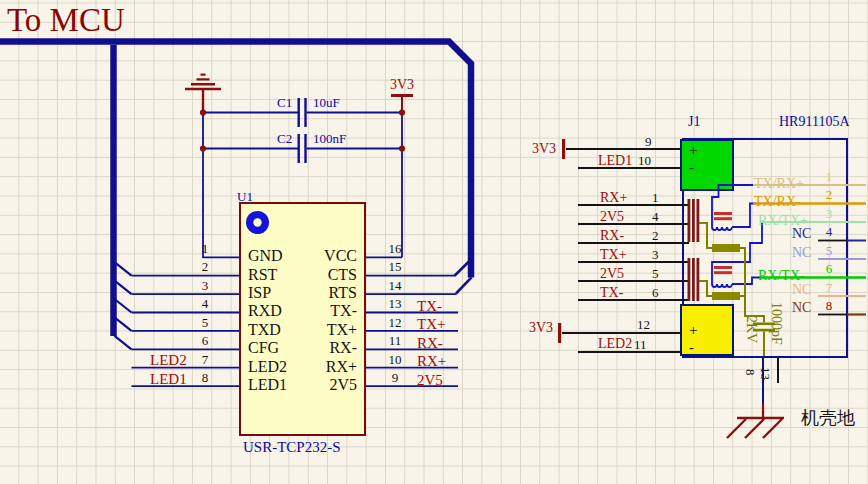 The height and width of the screenshot is (484, 868). Describe the element at coordinates (205, 286) in the screenshot. I see `u1-pin-number: 3` at that location.